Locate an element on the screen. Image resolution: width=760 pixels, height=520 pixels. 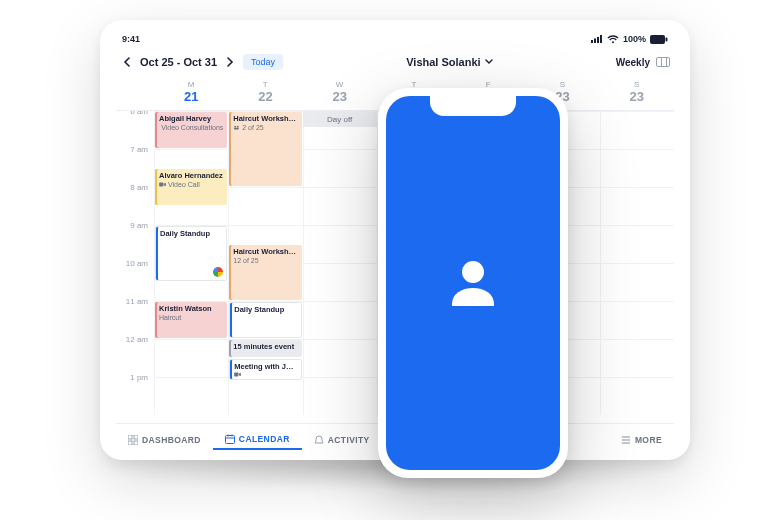
calendar-owner-name: Vishal Solanki is located at coordinates (443, 62).